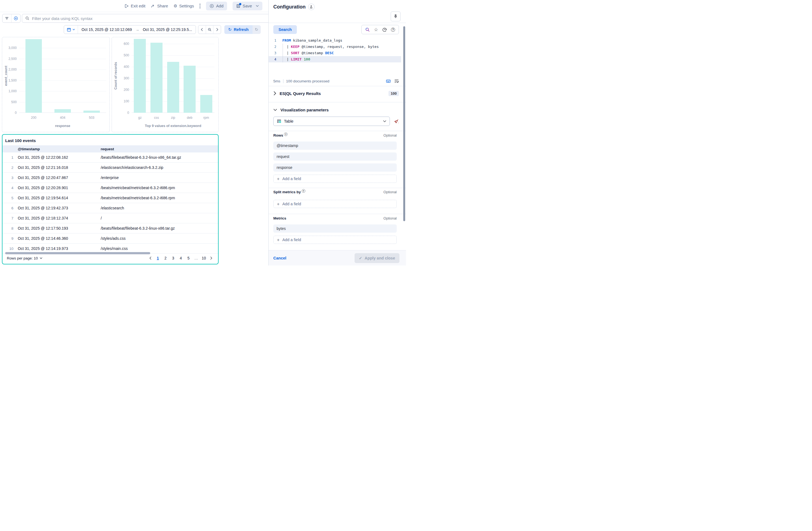 The width and height of the screenshot is (812, 531). What do you see at coordinates (159, 198) in the screenshot?
I see `request-cell: /beats/metricbeat/metricbeat-6.3.2-i686.…` at bounding box center [159, 198].